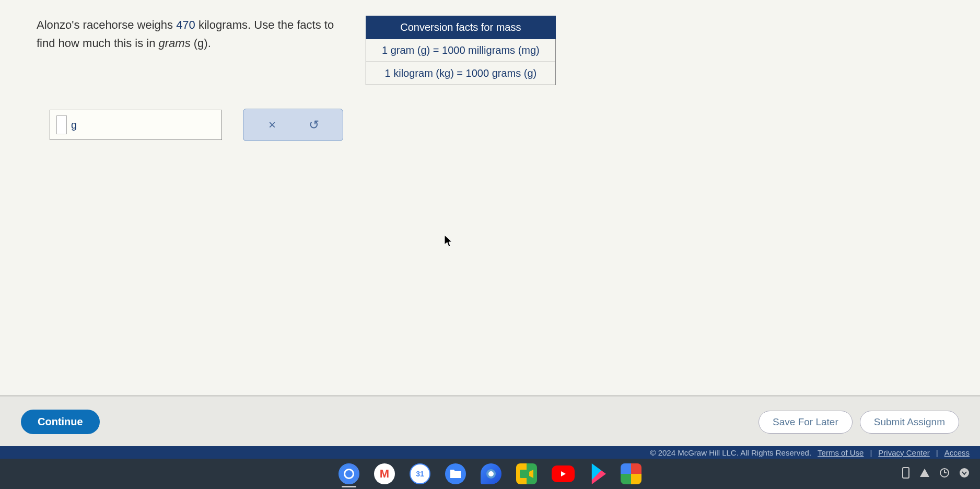 This screenshot has height=489, width=980. What do you see at coordinates (631, 474) in the screenshot?
I see `photos-icon` at bounding box center [631, 474].